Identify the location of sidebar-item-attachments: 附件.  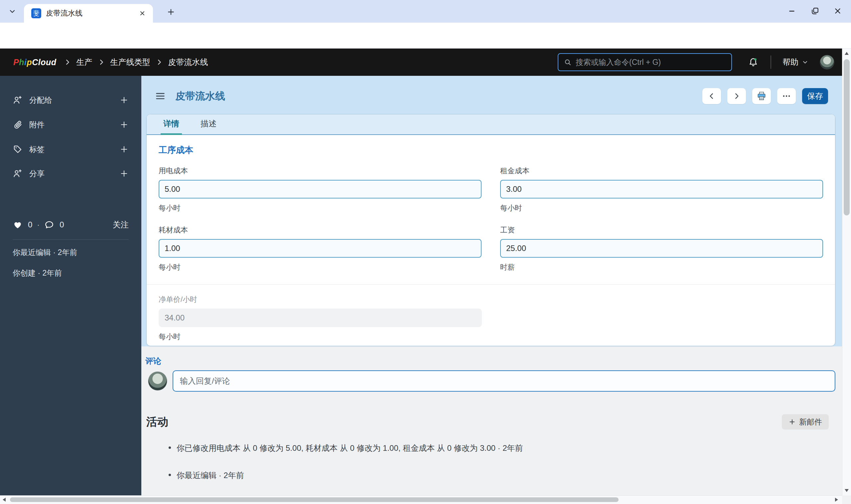
(71, 125).